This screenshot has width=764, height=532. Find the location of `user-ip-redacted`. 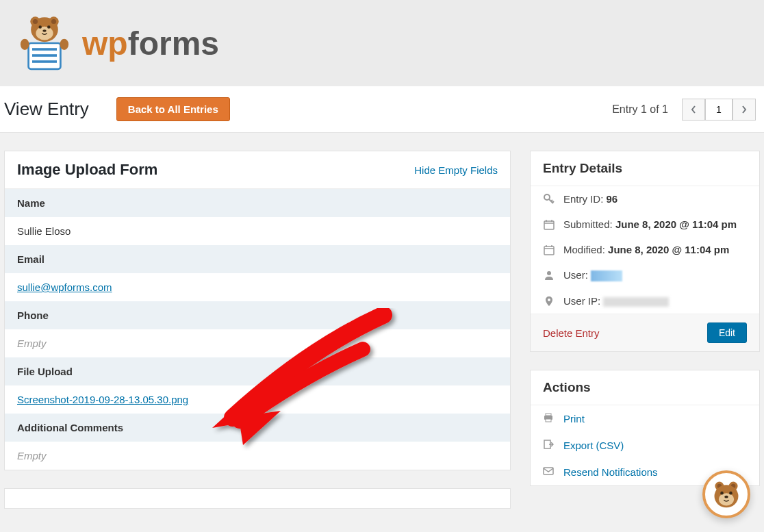

user-ip-redacted is located at coordinates (636, 302).